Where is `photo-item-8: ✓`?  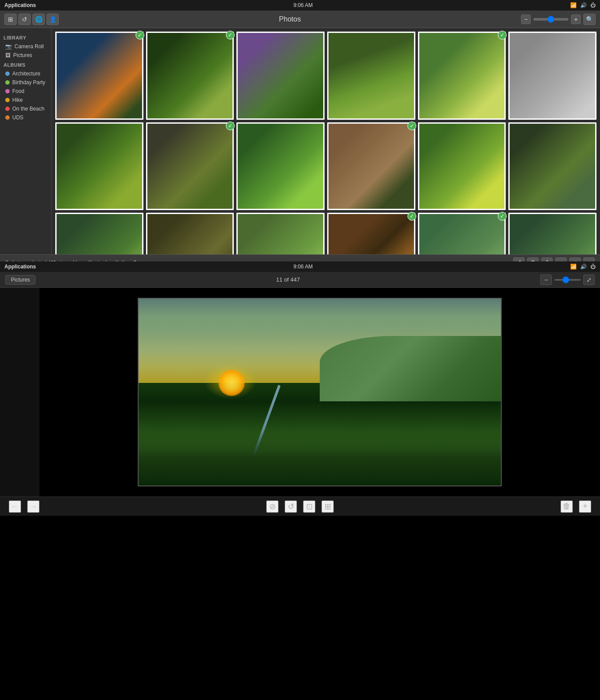 photo-item-8: ✓ is located at coordinates (190, 167).